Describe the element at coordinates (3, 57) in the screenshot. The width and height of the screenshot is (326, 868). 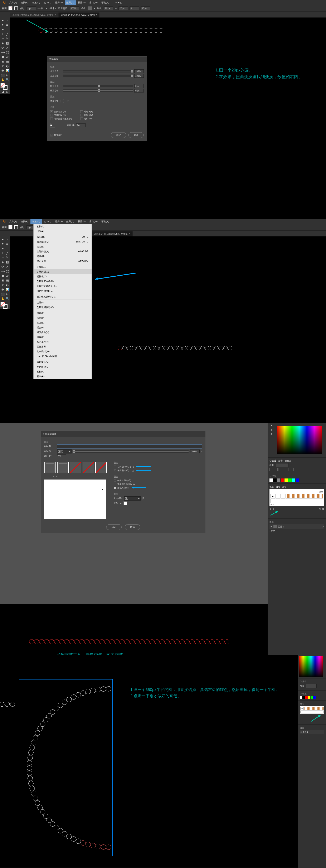
I see `shape-builder-tool: ⬢` at that location.